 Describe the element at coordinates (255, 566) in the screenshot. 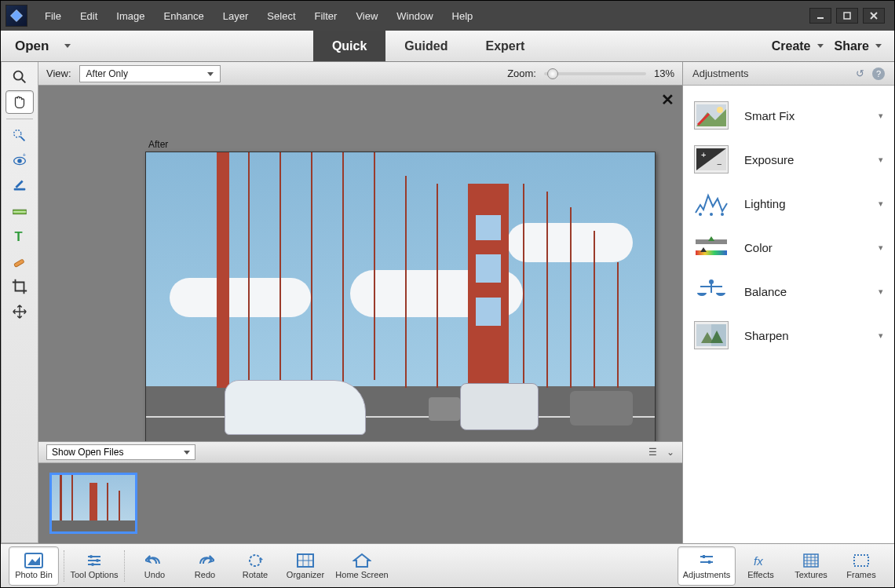

I see `bottom-rotate: Rotate` at that location.